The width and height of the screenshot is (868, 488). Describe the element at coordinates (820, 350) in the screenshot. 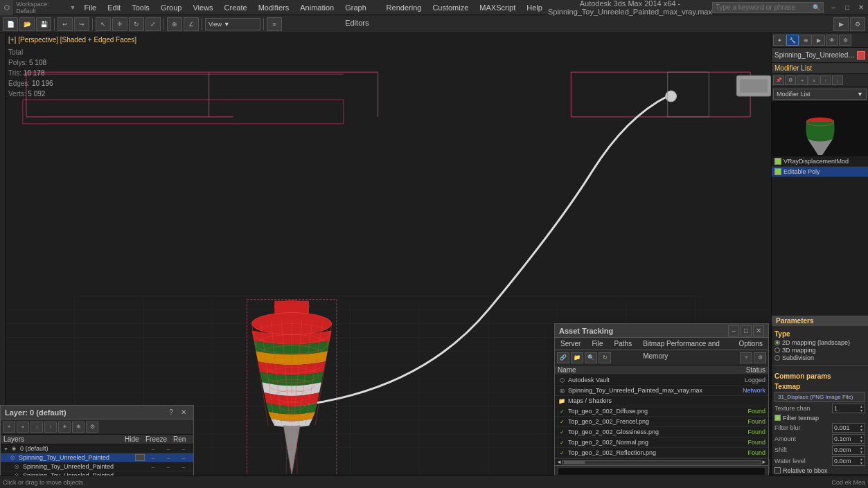

I see `type-radio-3d: 3D mapping` at that location.